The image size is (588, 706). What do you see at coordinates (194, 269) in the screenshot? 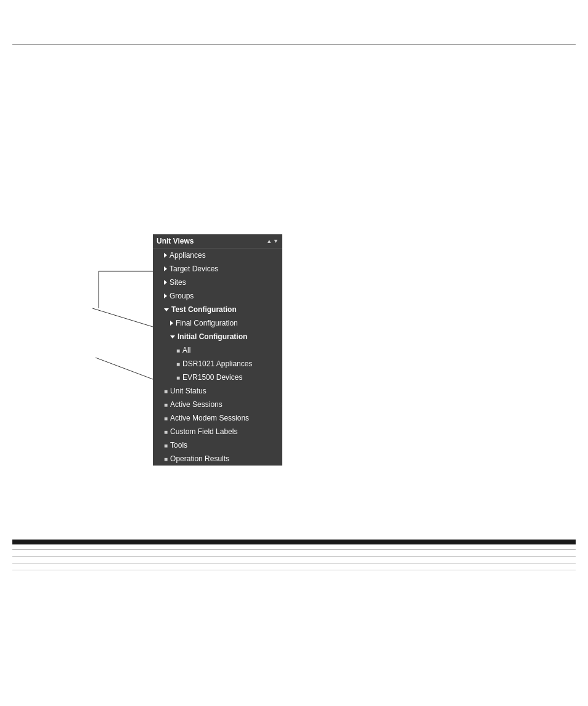
I see `nav-item-label: Target Devices` at bounding box center [194, 269].